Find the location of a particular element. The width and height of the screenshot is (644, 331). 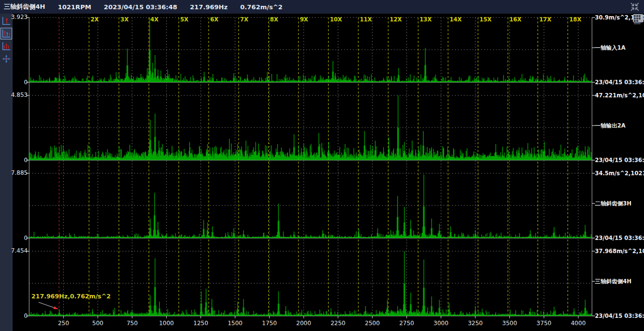

x-tick-label: 1250 is located at coordinates (201, 323).